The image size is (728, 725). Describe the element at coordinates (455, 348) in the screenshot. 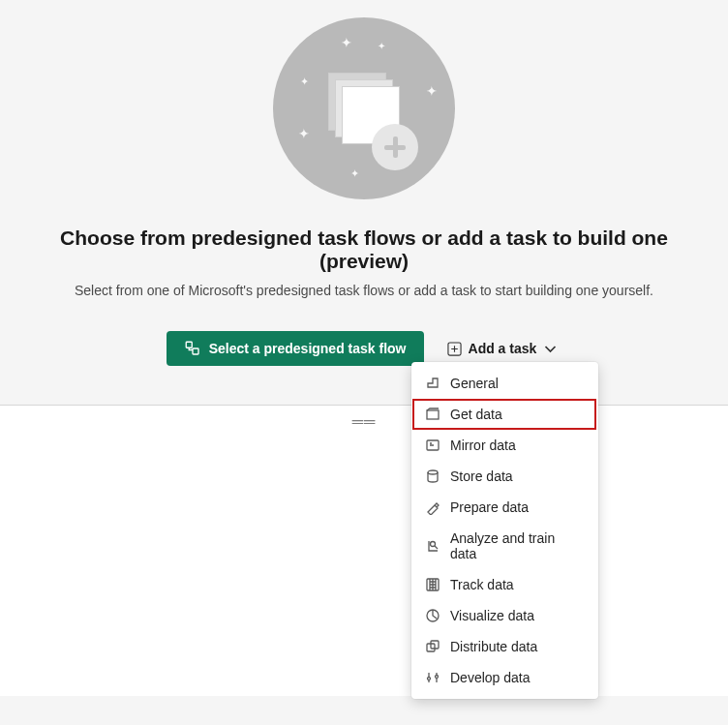

I see `plus-square-icon` at that location.